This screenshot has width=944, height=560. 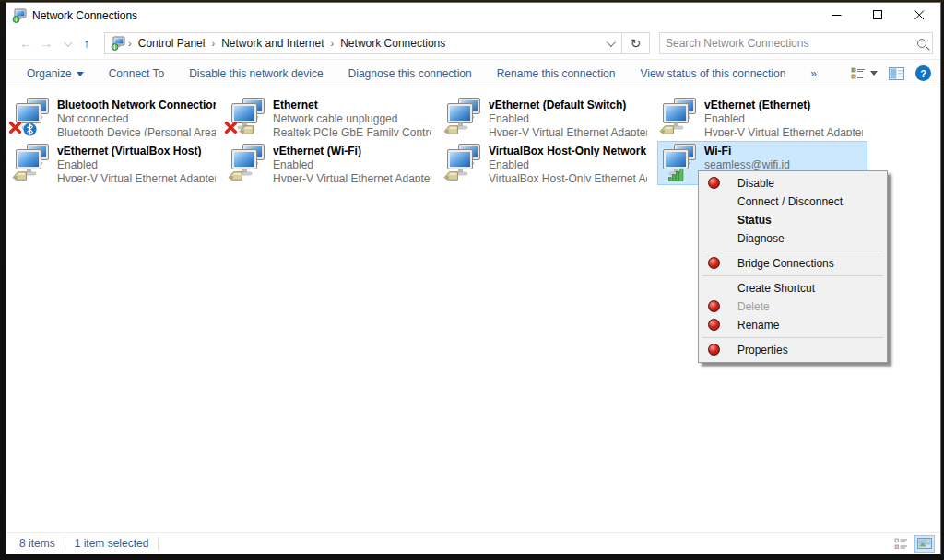 What do you see at coordinates (87, 43) in the screenshot?
I see `up-arrow-icon: ↑` at bounding box center [87, 43].